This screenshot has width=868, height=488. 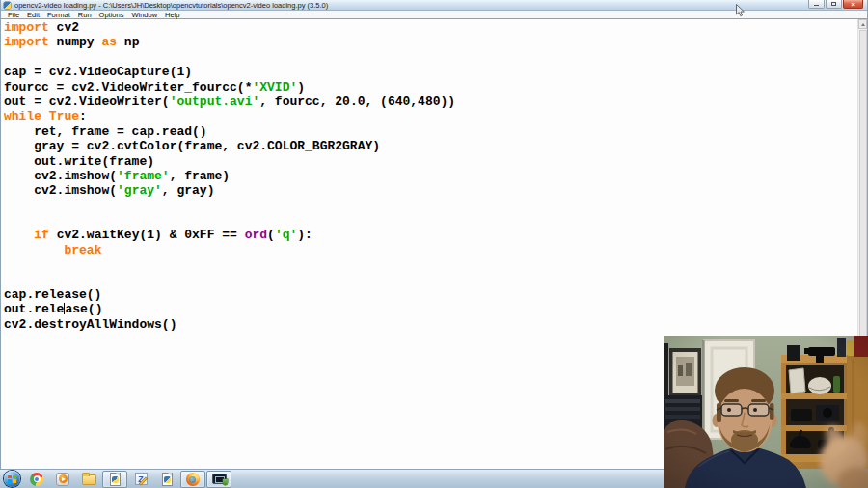 What do you see at coordinates (115, 479) in the screenshot?
I see `taskbar-python-idle-button` at bounding box center [115, 479].